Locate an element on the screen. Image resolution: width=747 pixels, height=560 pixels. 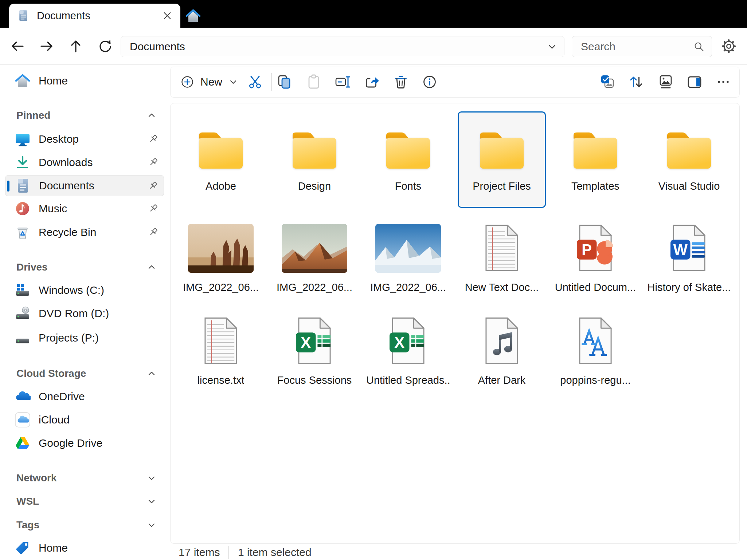
view-button is located at coordinates (666, 82).